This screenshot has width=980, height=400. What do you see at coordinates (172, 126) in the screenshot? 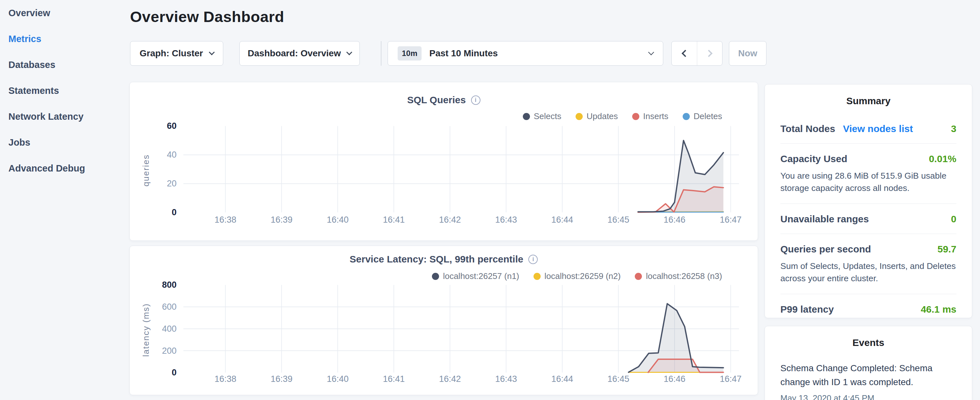
I see `svg-text: 60` at bounding box center [172, 126].